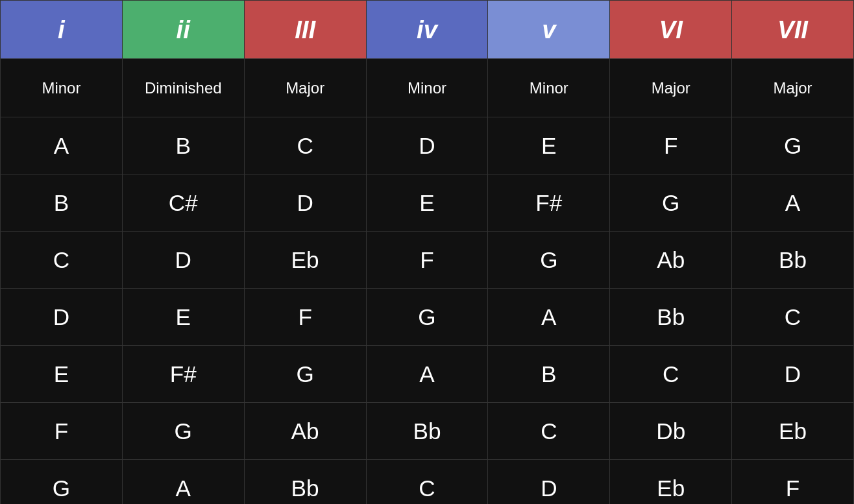 The image size is (854, 504). Describe the element at coordinates (793, 260) in the screenshot. I see `note-row2-col6: Bb` at that location.